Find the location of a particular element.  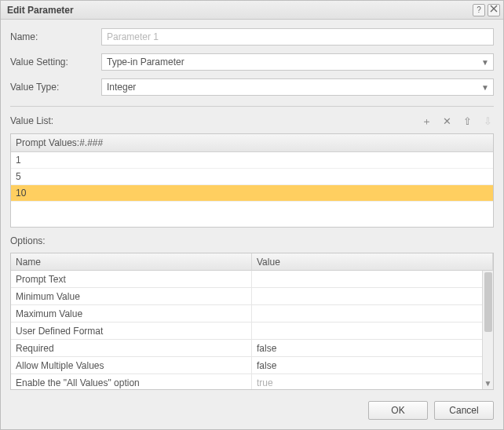

value-type-select: ▼ is located at coordinates (298, 87).